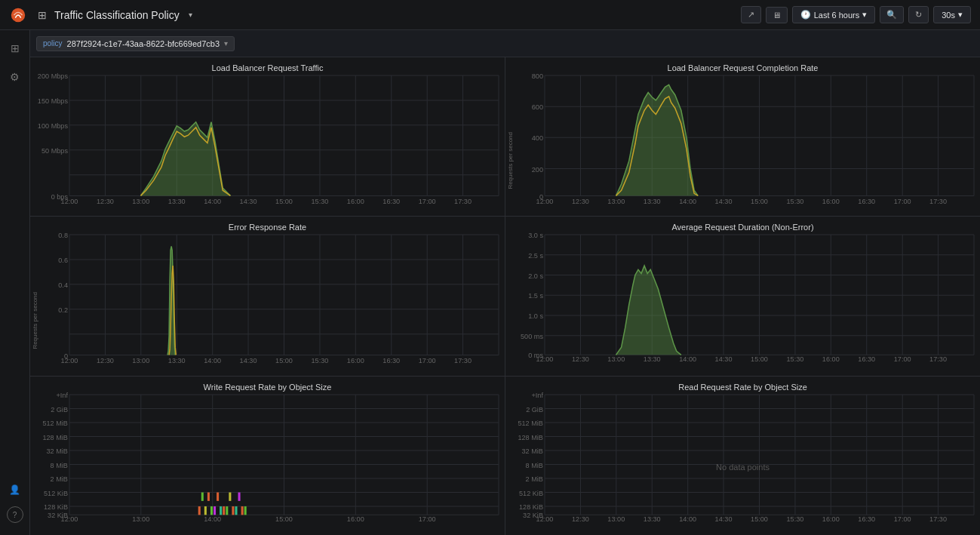 Image resolution: width=980 pixels, height=535 pixels. I want to click on refresh-button: ↻, so click(919, 15).